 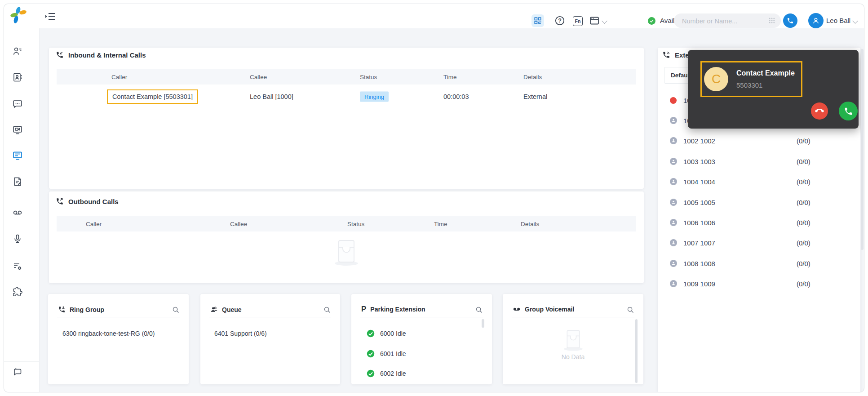 I want to click on extension-row: 1003 1003 (0/0), so click(x=759, y=161).